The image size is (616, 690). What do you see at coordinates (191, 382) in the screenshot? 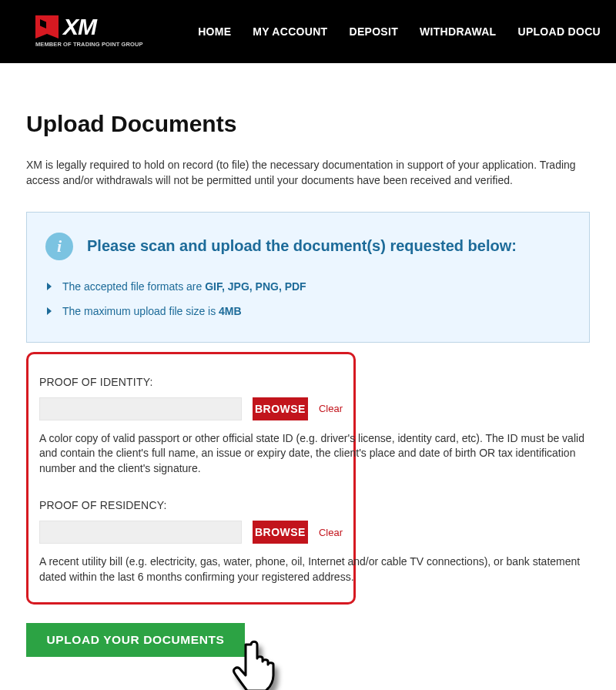
I see `field-label: PROOF OF IDENTITY:` at bounding box center [191, 382].